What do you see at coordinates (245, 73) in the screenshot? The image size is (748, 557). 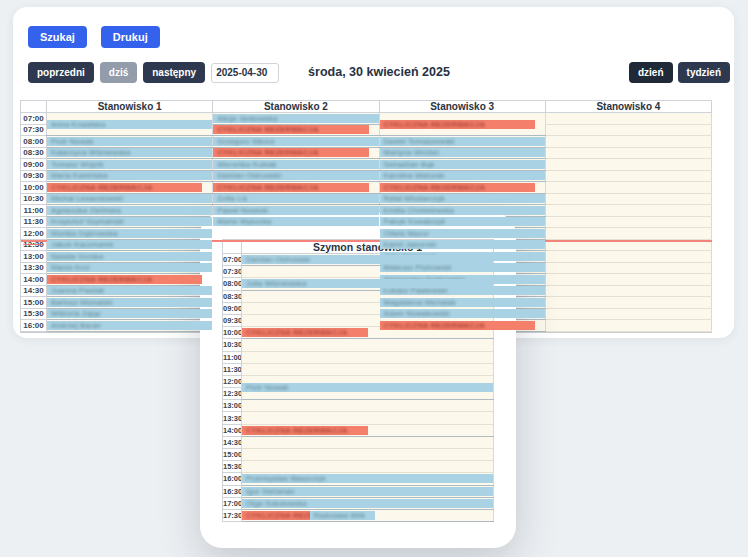 I see `date-input` at bounding box center [245, 73].